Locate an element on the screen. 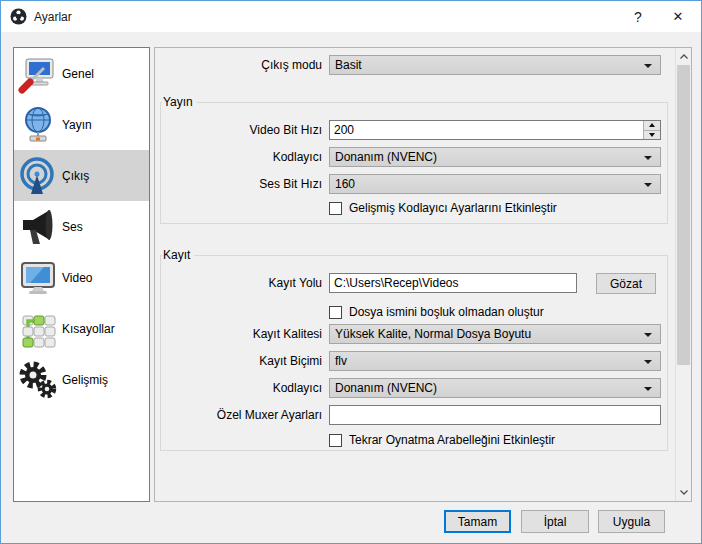 The image size is (702, 544). record-group-title: Kayıt is located at coordinates (178, 255).